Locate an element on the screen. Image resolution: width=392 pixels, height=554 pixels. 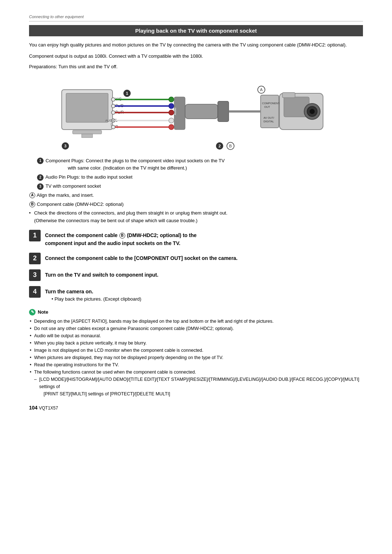
note-9: [LCD MODE]/[HISTOGRAM]/[AUTO DEMO]/[TITL… is located at coordinates (196, 383).